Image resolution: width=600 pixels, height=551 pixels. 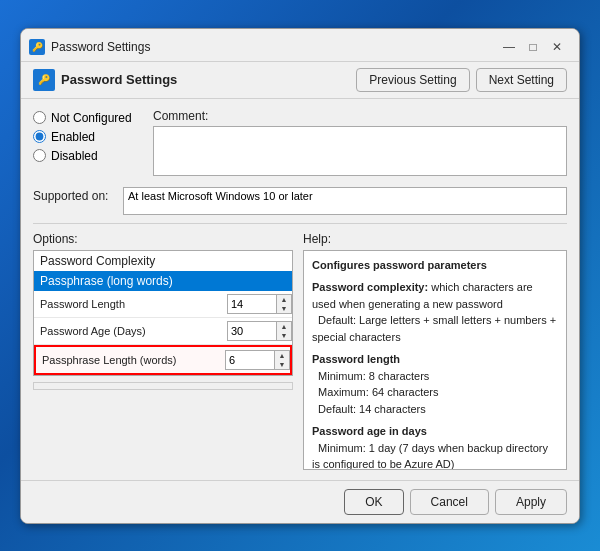 What do you see at coordinates (462, 80) in the screenshot?
I see `header-buttons: Previous Setting Next Setting` at bounding box center [462, 80].